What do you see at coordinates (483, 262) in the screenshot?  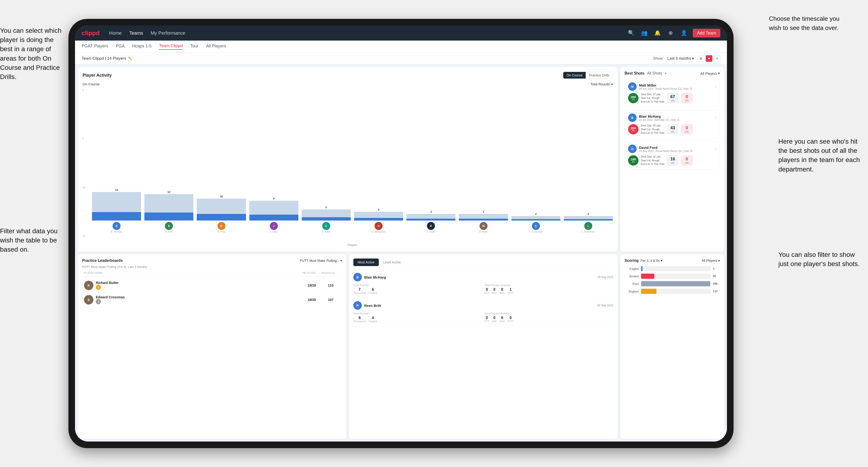 I see `active-tabs: Most Active Least Active` at bounding box center [483, 262].